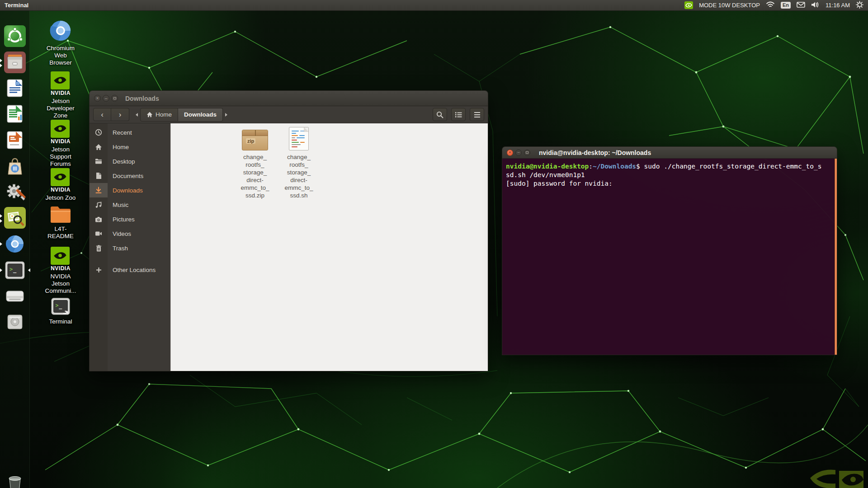 The image size is (868, 488). Describe the element at coordinates (130, 176) in the screenshot. I see `sidebar-item-documents: Documents` at that location.